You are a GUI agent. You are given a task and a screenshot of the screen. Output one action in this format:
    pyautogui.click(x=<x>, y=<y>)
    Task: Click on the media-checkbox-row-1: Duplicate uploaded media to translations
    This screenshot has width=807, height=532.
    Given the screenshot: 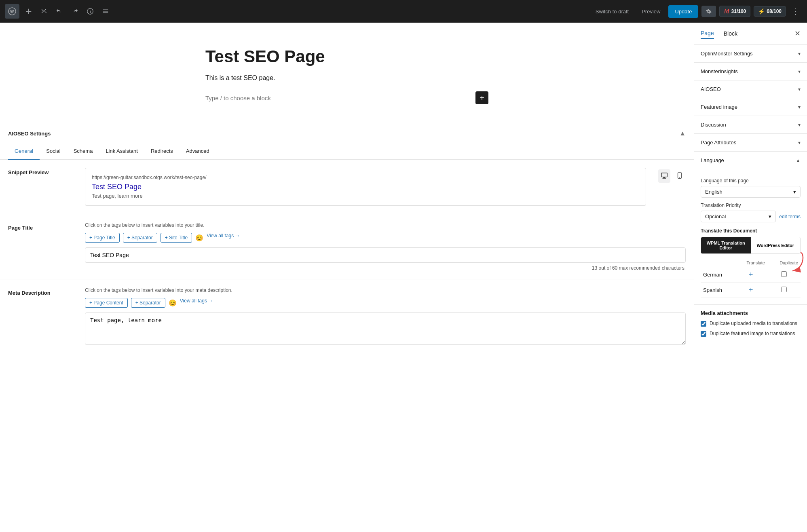 What is the action you would take?
    pyautogui.click(x=750, y=323)
    